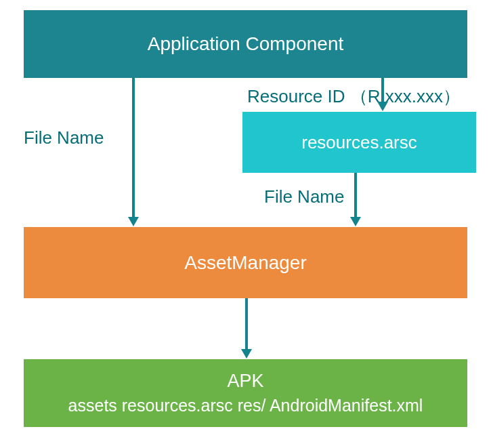 This screenshot has height=448, width=491. I want to click on label-file-name-right: File Name, so click(304, 197).